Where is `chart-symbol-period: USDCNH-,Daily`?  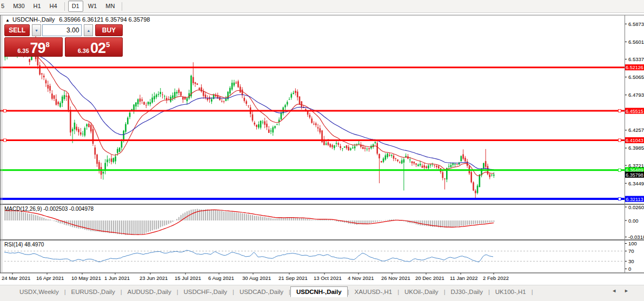
chart-symbol-period: USDCNH-,Daily is located at coordinates (34, 19).